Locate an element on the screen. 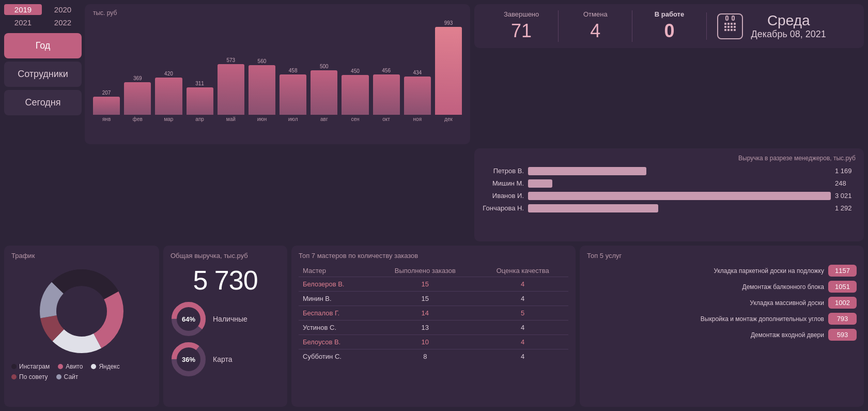 The image size is (868, 411). year-selector: 2019 2020 2021 2022 is located at coordinates (43, 16).